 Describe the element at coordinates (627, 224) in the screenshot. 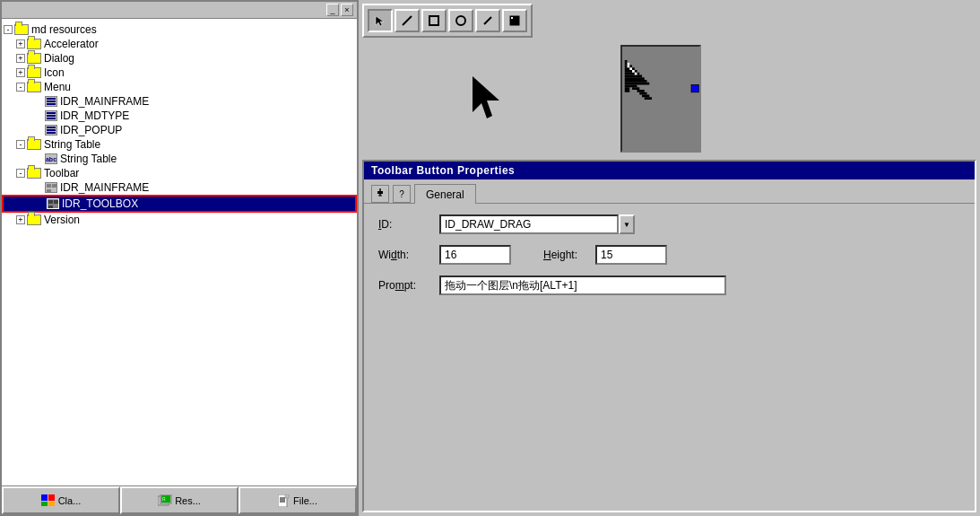

I see `id-dropdown-arrow: ▼` at that location.